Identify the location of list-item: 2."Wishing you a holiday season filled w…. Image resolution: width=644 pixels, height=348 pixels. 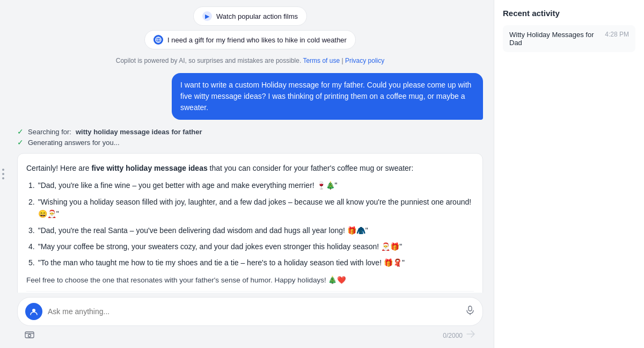
(251, 208).